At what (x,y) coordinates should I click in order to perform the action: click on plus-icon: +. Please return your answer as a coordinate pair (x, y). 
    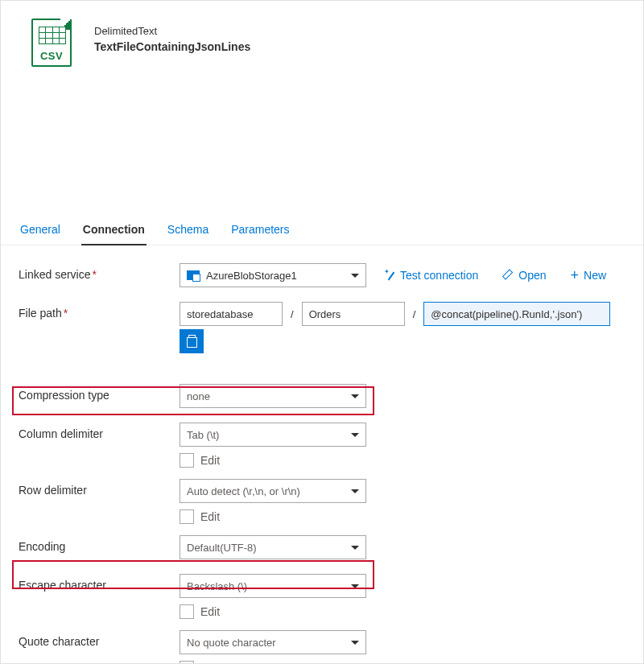
    Looking at the image, I should click on (575, 275).